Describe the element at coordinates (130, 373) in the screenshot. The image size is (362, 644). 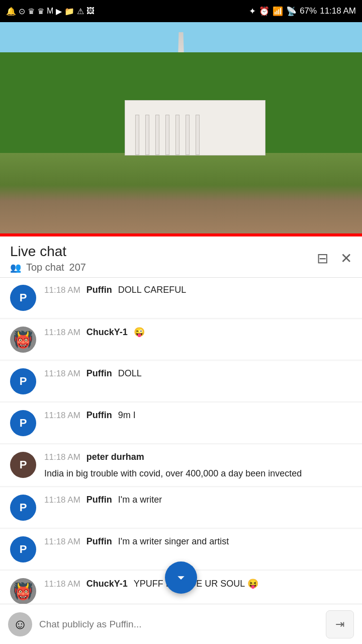
I see `message-text: DOLL` at that location.